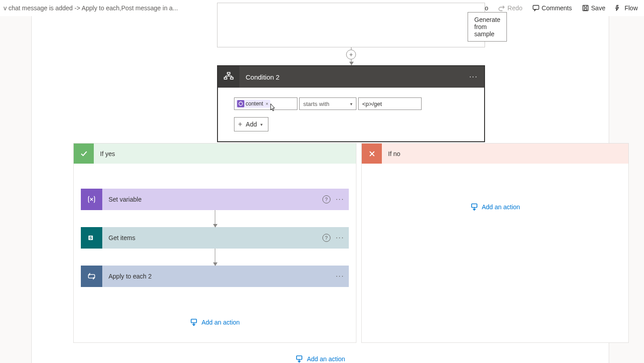 The width and height of the screenshot is (644, 363). I want to click on add-action-yes-button: Add an action, so click(215, 322).